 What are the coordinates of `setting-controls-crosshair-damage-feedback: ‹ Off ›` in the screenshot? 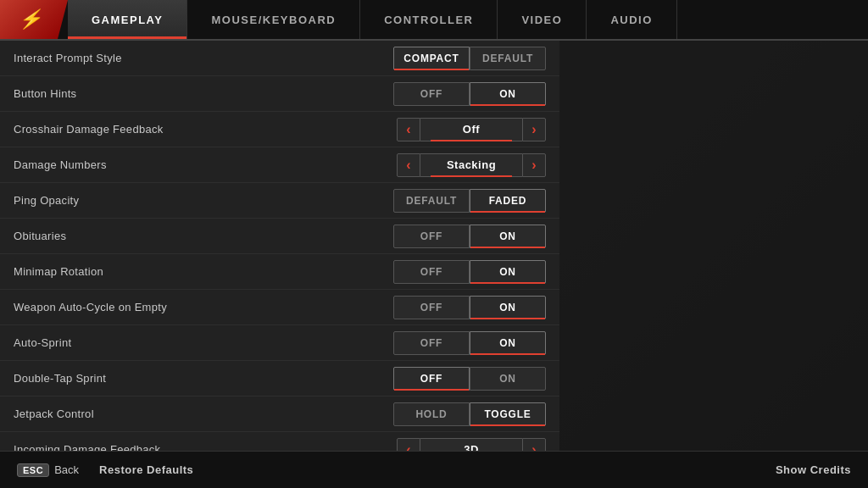 It's located at (471, 130).